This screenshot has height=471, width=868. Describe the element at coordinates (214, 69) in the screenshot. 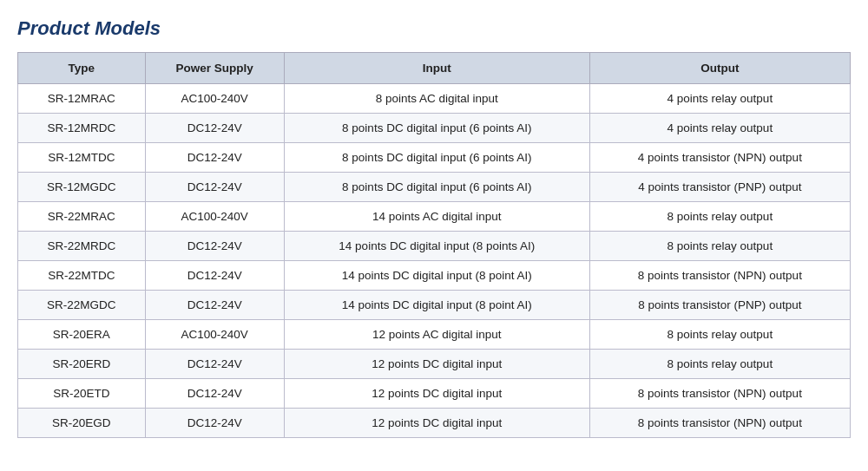

I see `col-header-power: Power Supply` at that location.